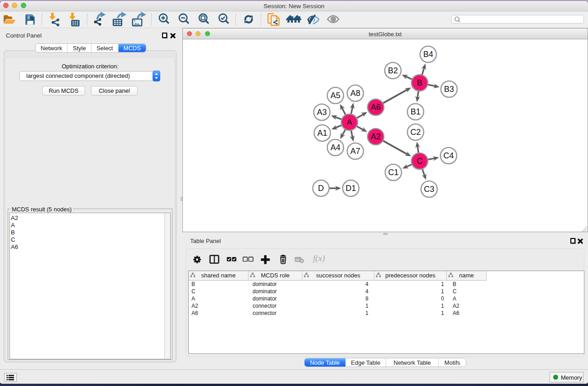  What do you see at coordinates (393, 71) in the screenshot?
I see `svg-text: B2` at bounding box center [393, 71].